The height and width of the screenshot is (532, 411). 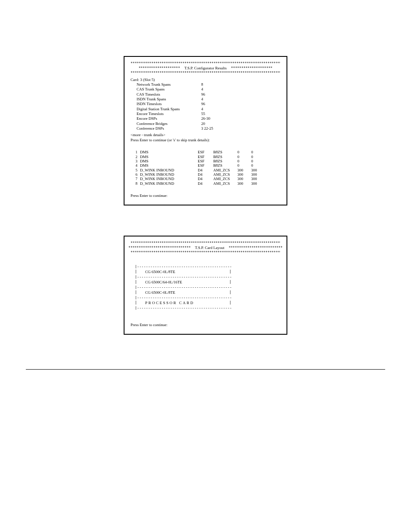 What do you see at coordinates (206, 64) in the screenshot?
I see `banner-stars-top: ****************************************…` at bounding box center [206, 64].